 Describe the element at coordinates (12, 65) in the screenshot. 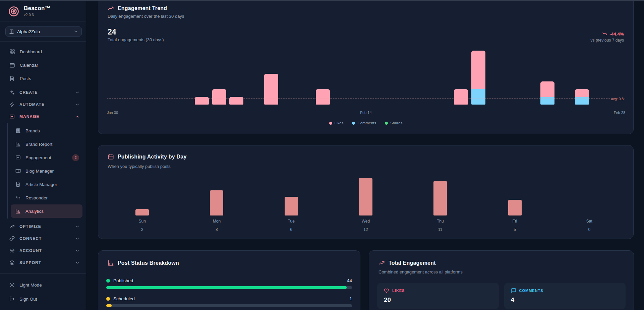

I see `calendar-icon` at that location.